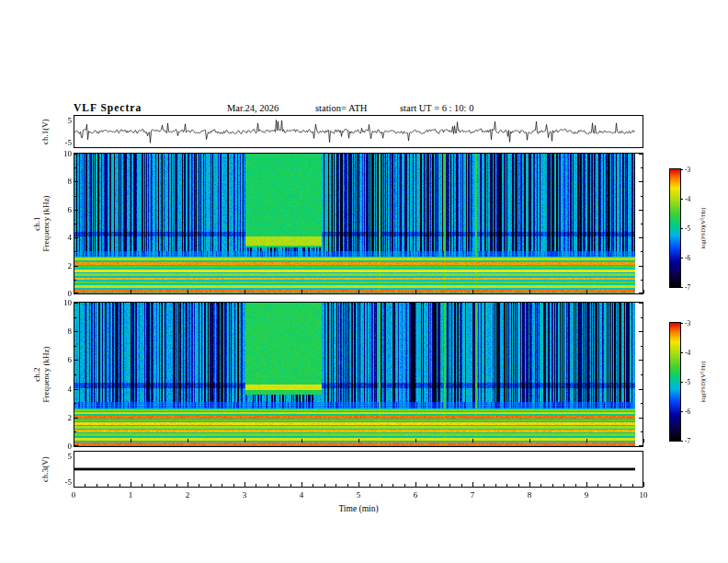 Image resolution: width=728 pixels, height=563 pixels. What do you see at coordinates (63, 482) in the screenshot?
I see `volt-tick-label: -5` at bounding box center [63, 482].